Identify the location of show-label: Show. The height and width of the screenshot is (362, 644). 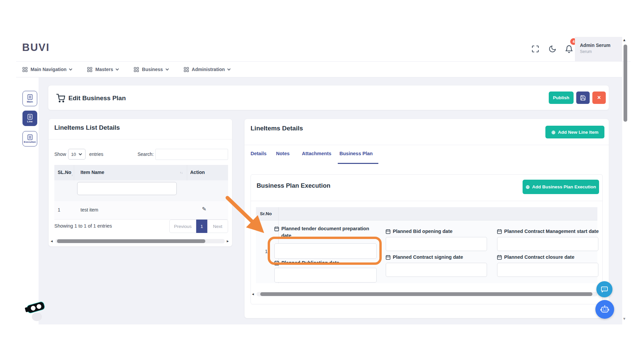
(60, 154).